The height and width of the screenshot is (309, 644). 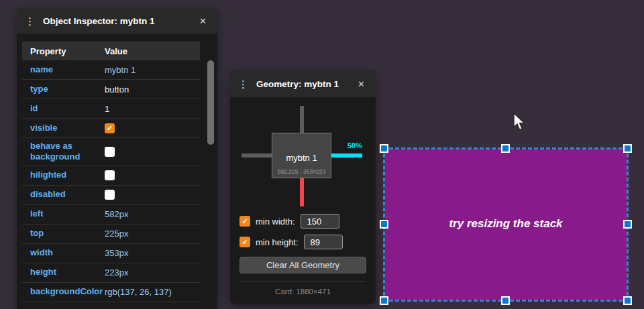 I want to click on geometry-object-box: mybtn 1 582,225 · 353×223, so click(x=302, y=156).